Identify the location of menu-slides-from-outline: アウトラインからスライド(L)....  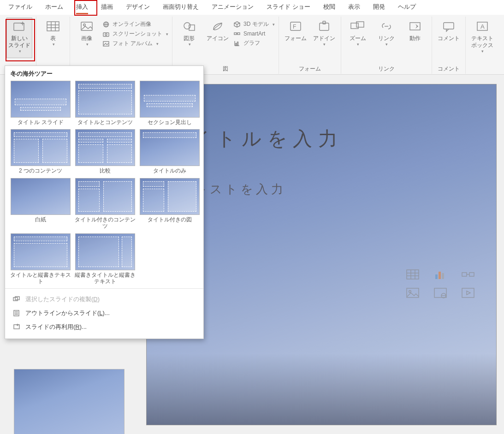
(105, 313).